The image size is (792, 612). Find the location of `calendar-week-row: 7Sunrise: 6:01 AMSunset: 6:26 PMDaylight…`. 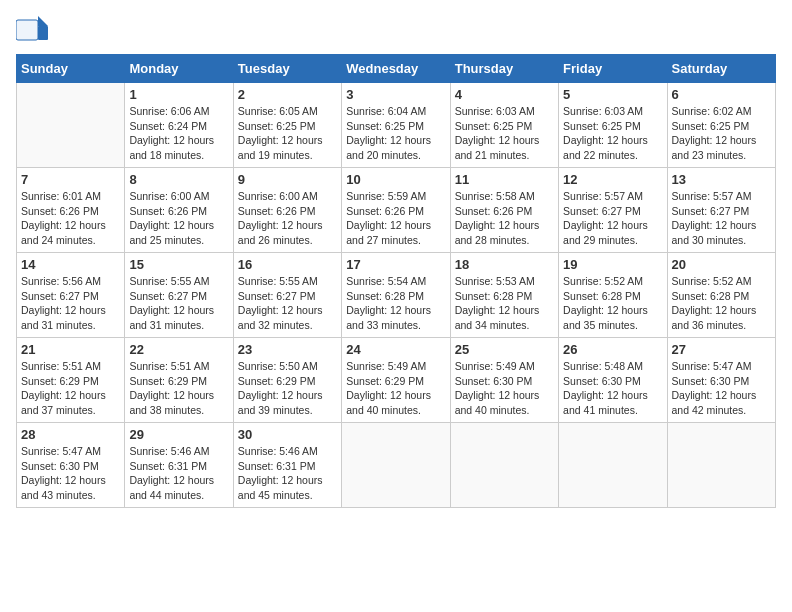

calendar-week-row: 7Sunrise: 6:01 AMSunset: 6:26 PMDaylight… is located at coordinates (396, 210).